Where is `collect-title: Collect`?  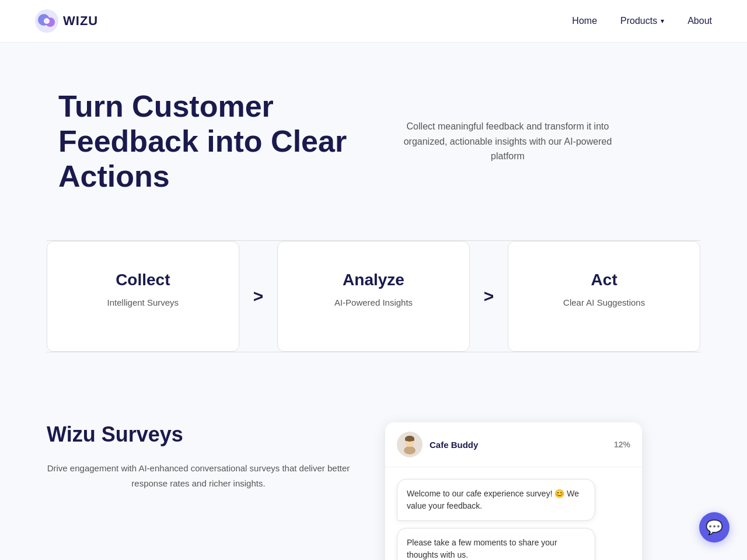 collect-title: Collect is located at coordinates (142, 280).